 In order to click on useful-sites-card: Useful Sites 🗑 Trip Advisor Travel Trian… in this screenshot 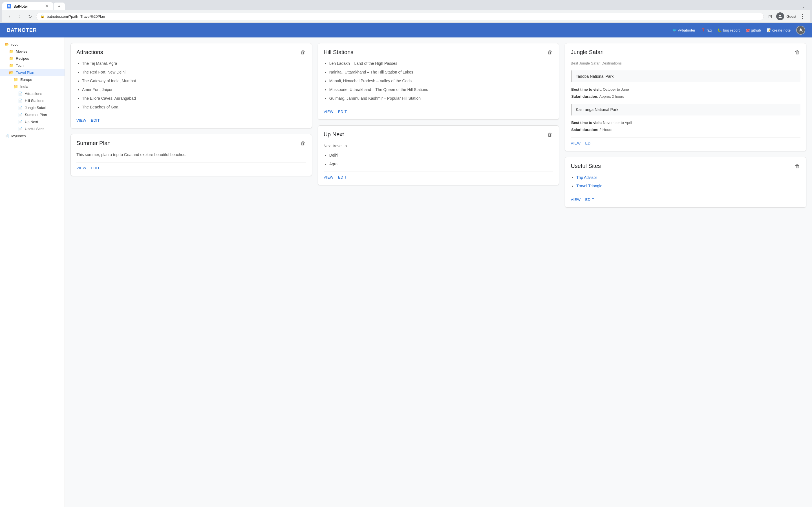, I will do `click(686, 182)`.